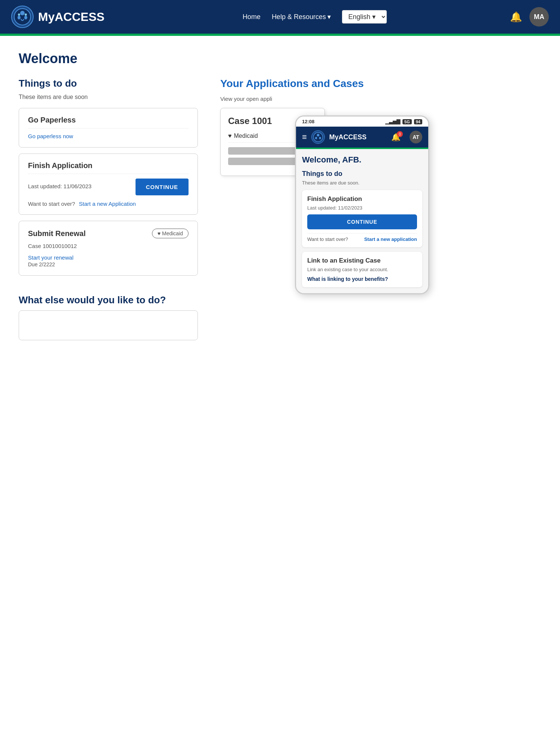 This screenshot has height=747, width=560. I want to click on signal-type: 5G, so click(407, 122).